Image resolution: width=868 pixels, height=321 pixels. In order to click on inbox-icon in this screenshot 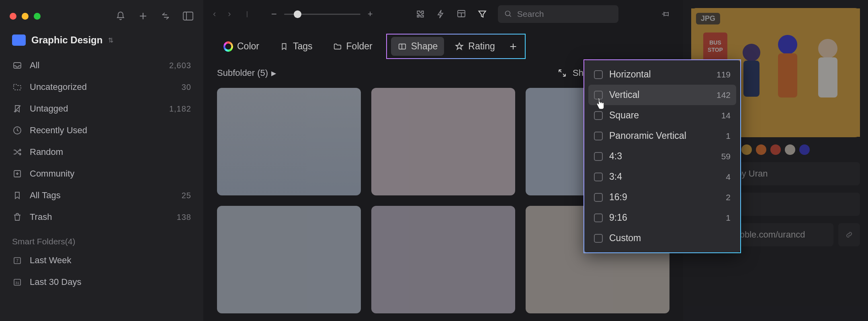, I will do `click(17, 65)`.